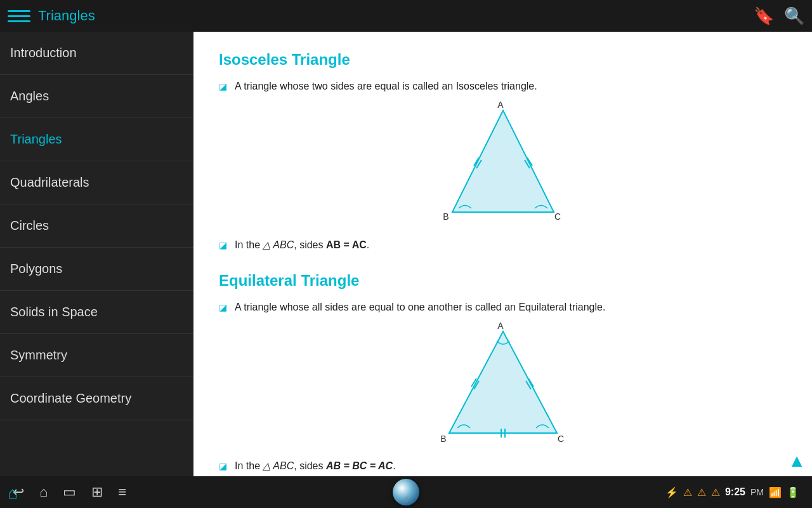 The width and height of the screenshot is (812, 508). What do you see at coordinates (97, 492) in the screenshot?
I see `qr-icon: ⊞` at bounding box center [97, 492].